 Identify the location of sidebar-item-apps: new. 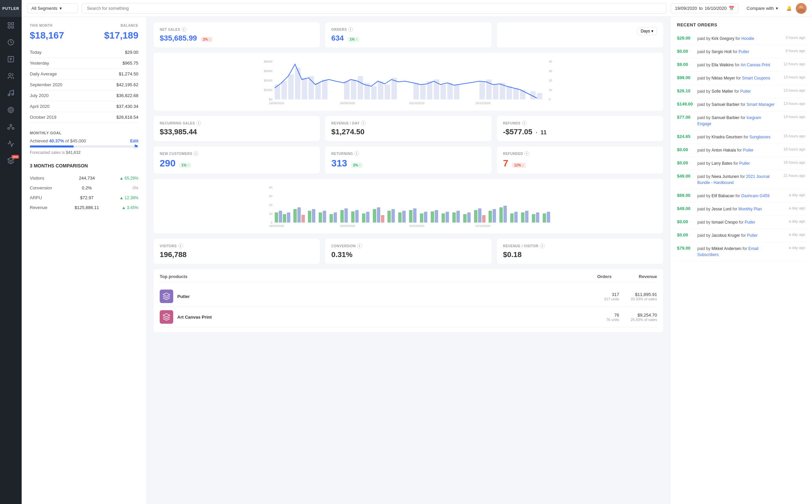
(11, 161).